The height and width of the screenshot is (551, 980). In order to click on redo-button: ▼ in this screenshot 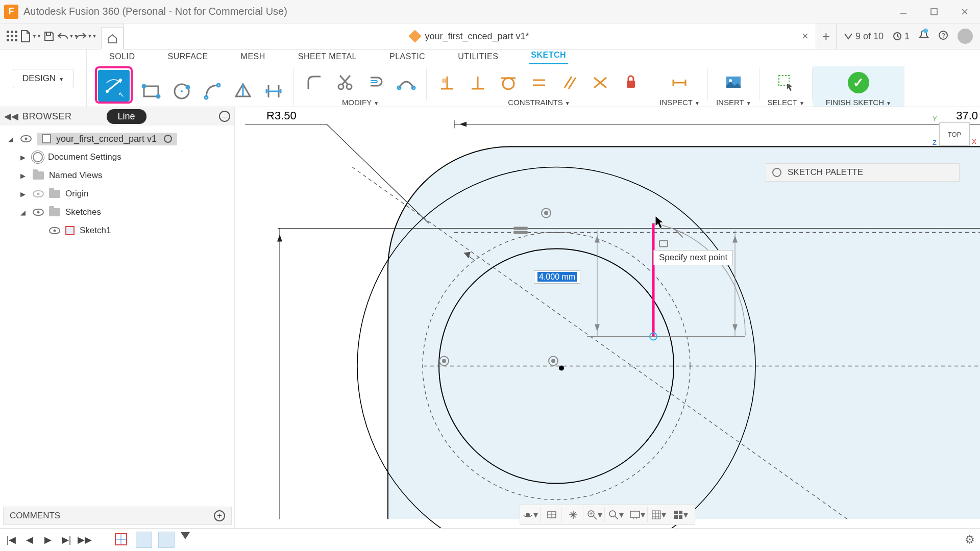, I will do `click(86, 36)`.